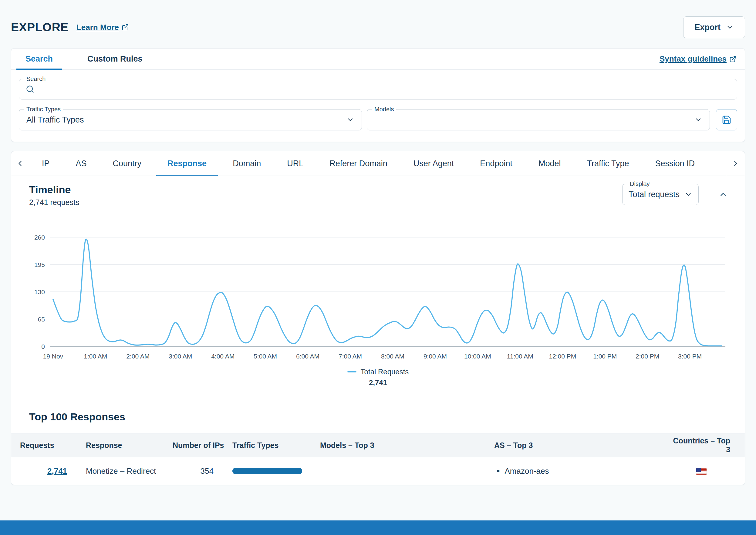  What do you see at coordinates (654, 194) in the screenshot?
I see `display-value: Total requests` at bounding box center [654, 194].